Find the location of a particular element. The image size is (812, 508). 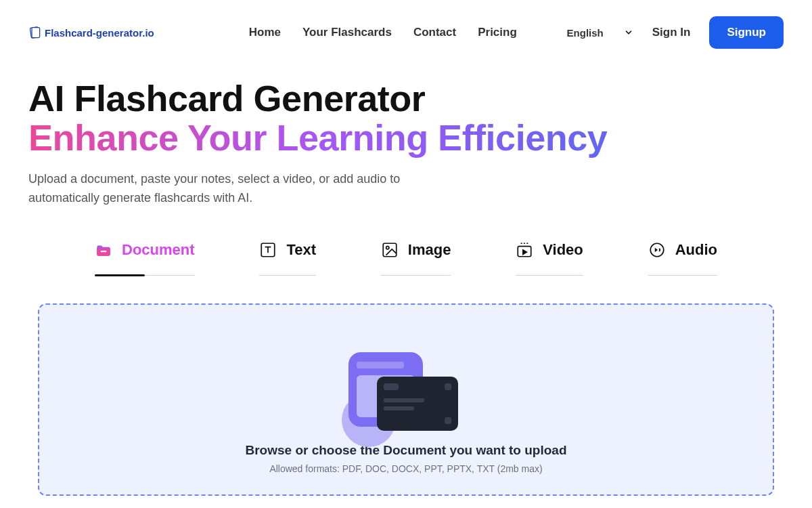

nav-pricing: Pricing is located at coordinates (497, 33).